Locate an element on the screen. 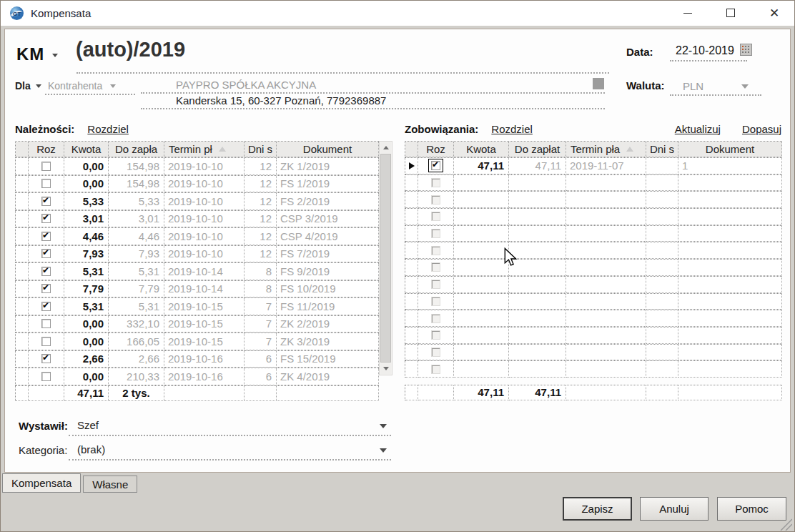  kwota-cell: 47,11 is located at coordinates (482, 166).